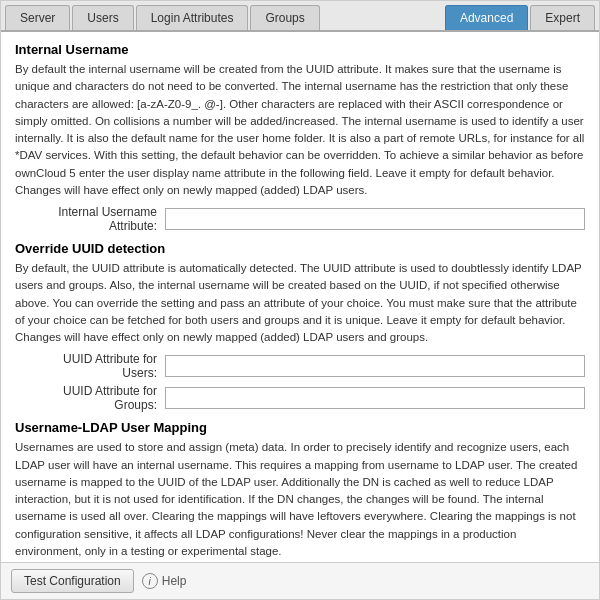  I want to click on desc-uuid: By default, the UUID attribute is automa…, so click(300, 303).